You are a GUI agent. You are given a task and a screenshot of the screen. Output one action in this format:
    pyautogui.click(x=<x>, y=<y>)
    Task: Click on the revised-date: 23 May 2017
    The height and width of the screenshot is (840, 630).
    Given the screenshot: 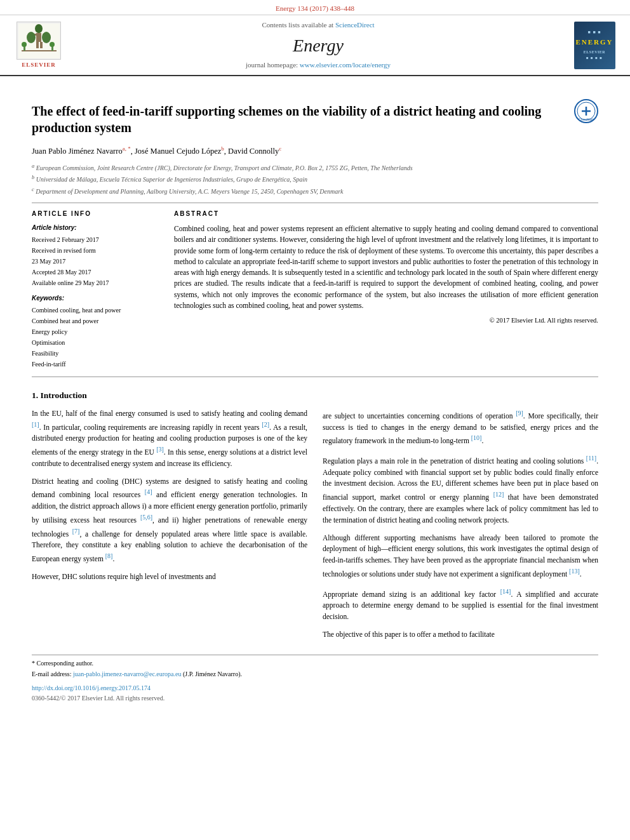 What is the action you would take?
    pyautogui.click(x=95, y=262)
    